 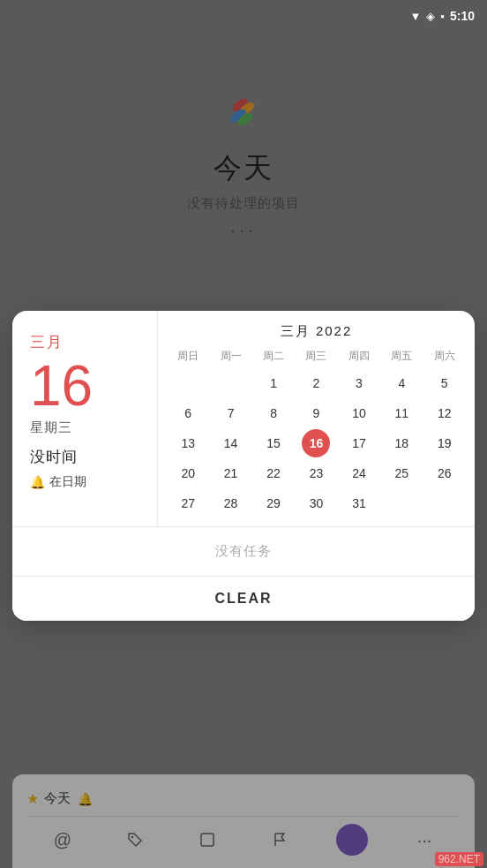 I want to click on calendar-weekdays: 周日 周一 周二 周三 周四 周五 周六, so click(x=316, y=357).